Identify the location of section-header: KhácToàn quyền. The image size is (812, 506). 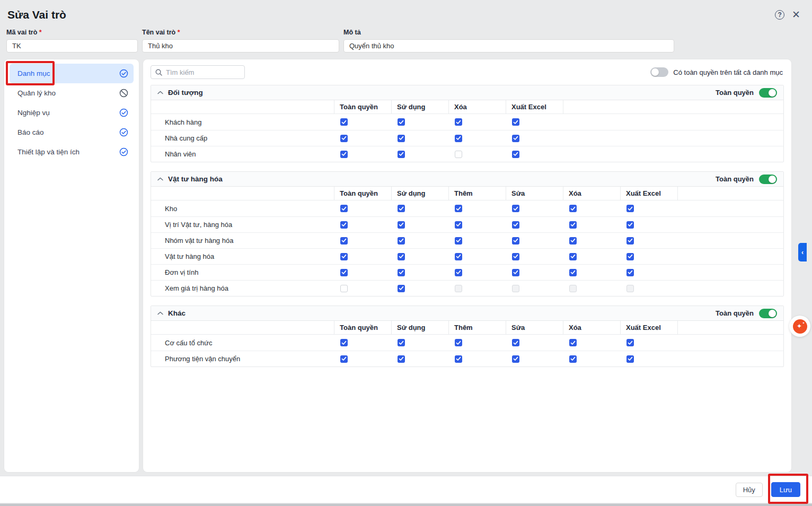
(467, 313).